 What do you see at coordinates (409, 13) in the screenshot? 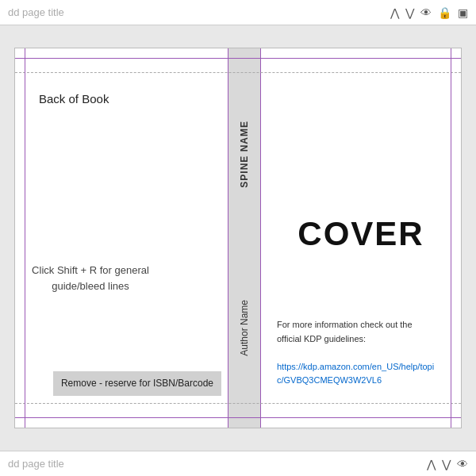
I see `down-arrow-icon: ⋁` at bounding box center [409, 13].